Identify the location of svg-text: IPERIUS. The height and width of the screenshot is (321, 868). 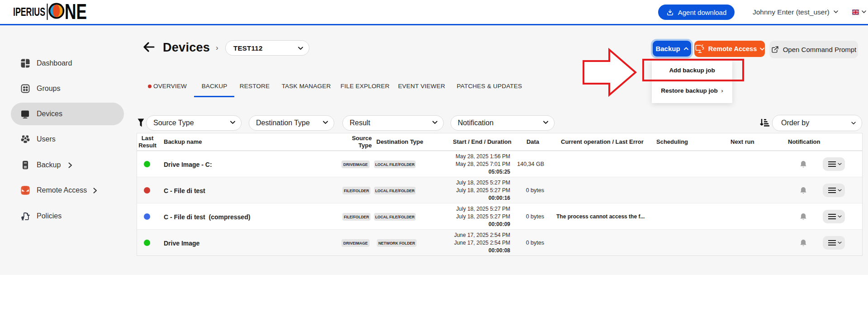
(29, 12).